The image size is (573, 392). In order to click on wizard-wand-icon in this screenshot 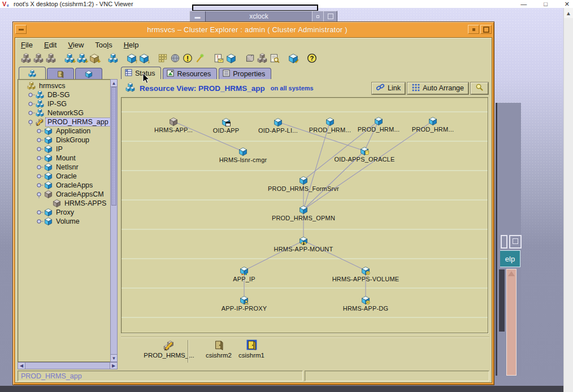, I will do `click(200, 58)`.